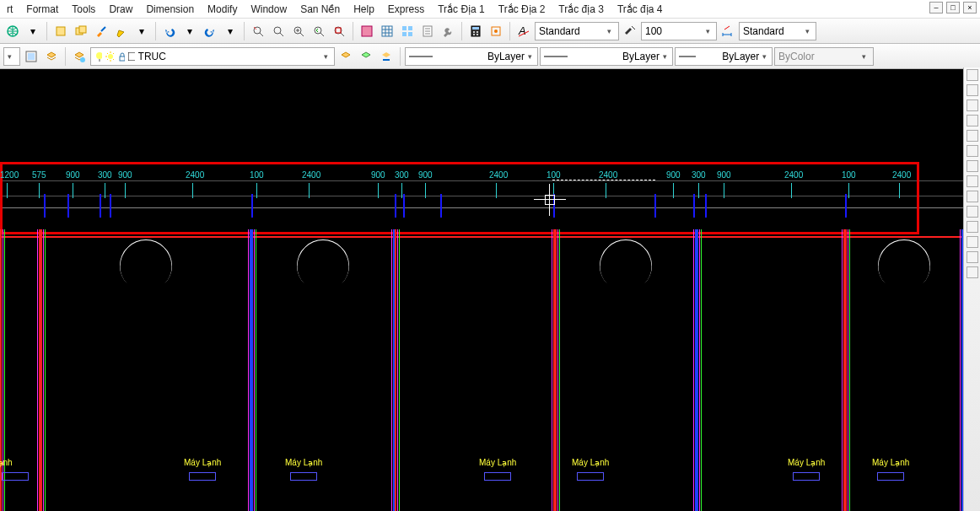 This screenshot has height=511, width=980. Describe the element at coordinates (121, 9) in the screenshot. I see `menu-draw: Draw` at that location.